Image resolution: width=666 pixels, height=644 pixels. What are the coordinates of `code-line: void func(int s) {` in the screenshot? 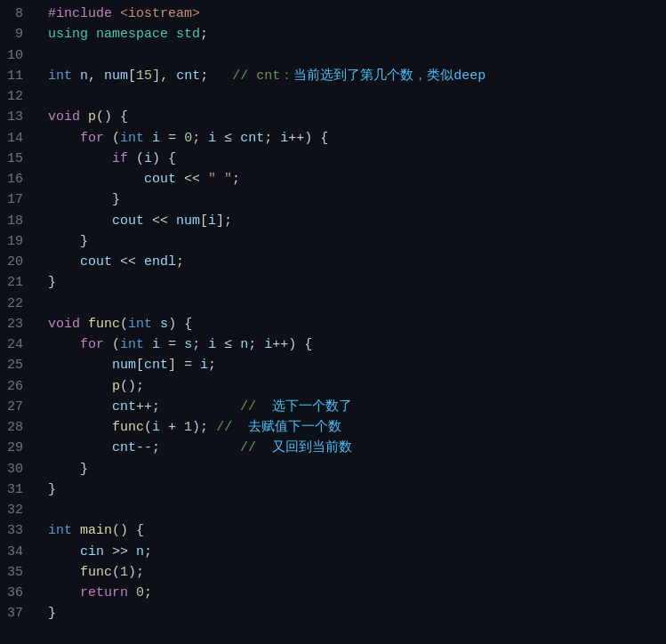 It's located at (357, 324).